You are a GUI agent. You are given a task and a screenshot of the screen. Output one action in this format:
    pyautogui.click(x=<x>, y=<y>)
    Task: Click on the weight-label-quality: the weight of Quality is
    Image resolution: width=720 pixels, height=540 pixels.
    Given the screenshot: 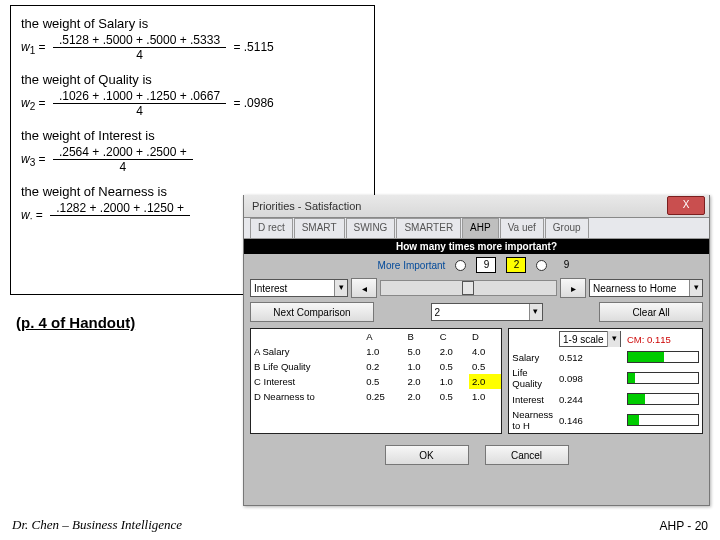 What is the action you would take?
    pyautogui.click(x=192, y=80)
    